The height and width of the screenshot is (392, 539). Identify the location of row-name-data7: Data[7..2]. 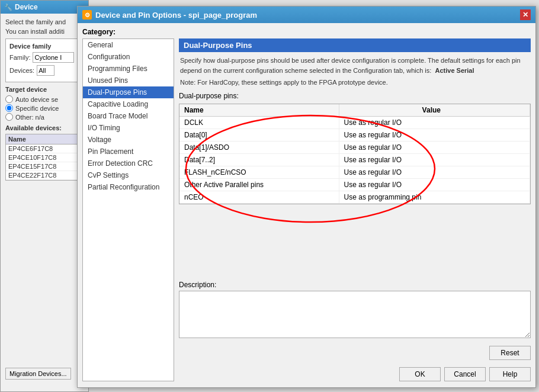
(259, 160).